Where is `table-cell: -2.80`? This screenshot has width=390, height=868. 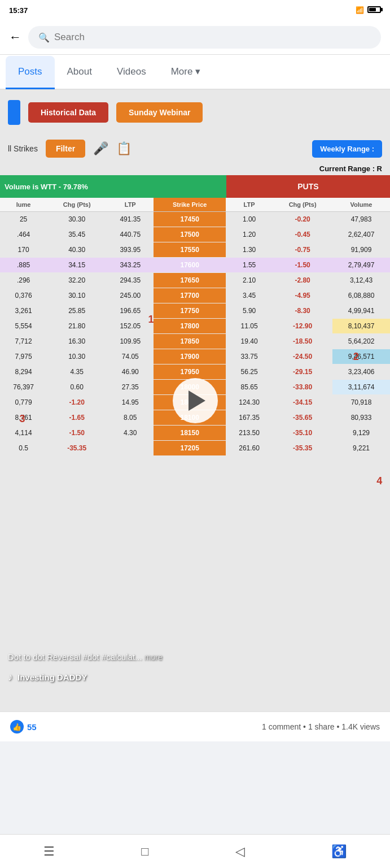
table-cell: -2.80 is located at coordinates (303, 280).